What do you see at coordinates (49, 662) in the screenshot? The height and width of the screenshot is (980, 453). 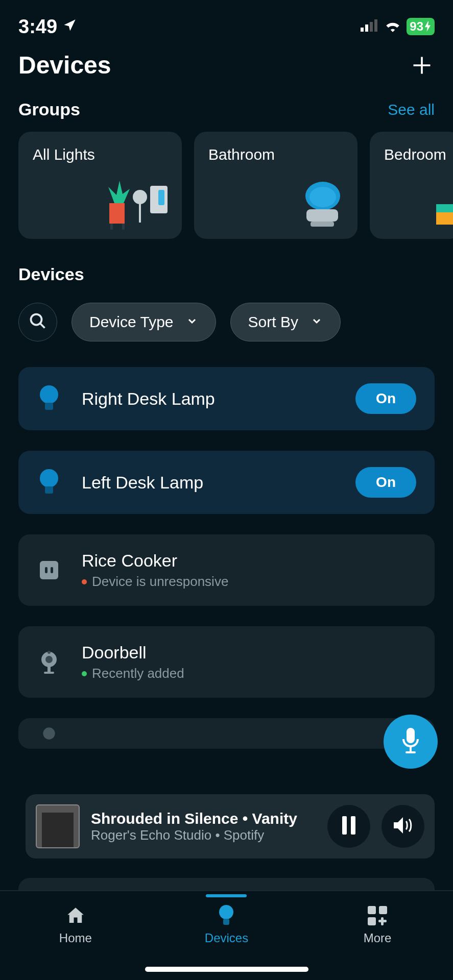 I see `camera-icon` at bounding box center [49, 662].